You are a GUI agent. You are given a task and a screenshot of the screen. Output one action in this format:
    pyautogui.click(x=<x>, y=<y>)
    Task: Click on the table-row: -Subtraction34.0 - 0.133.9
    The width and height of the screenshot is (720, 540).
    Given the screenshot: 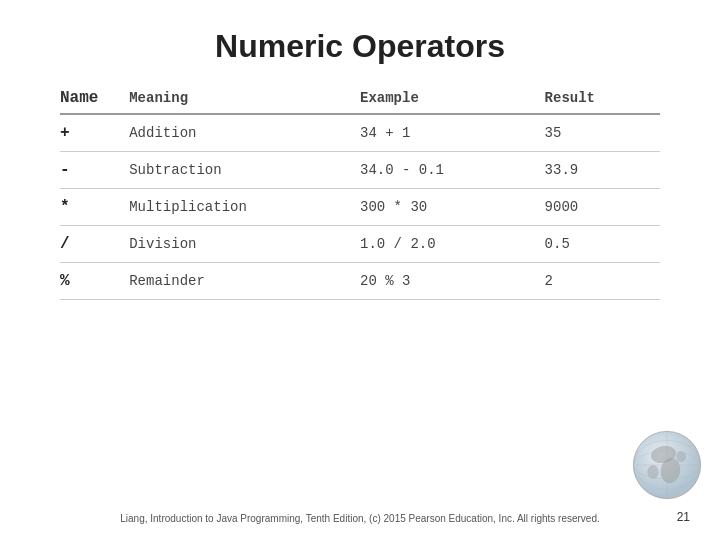 What is the action you would take?
    pyautogui.click(x=360, y=170)
    